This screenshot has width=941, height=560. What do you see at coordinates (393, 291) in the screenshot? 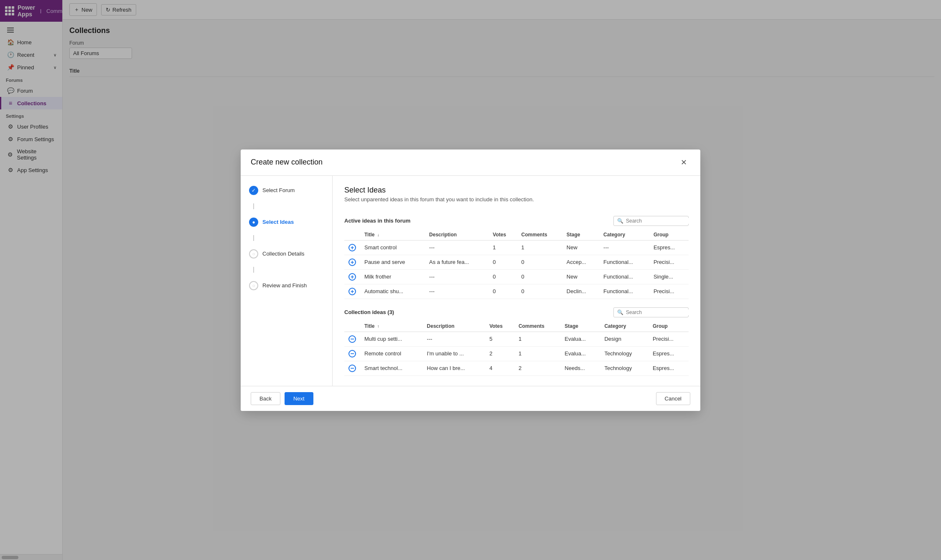
I see `cell-title: Automatic shu...` at bounding box center [393, 291].